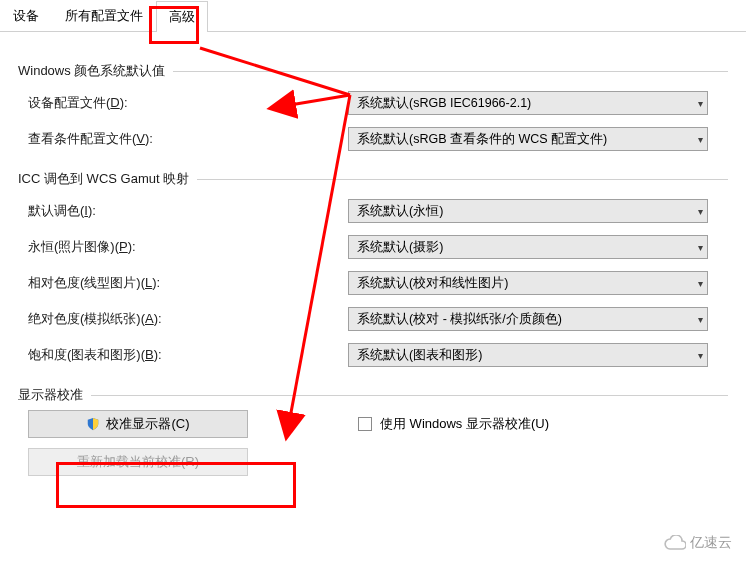  Describe the element at coordinates (182, 16) in the screenshot. I see `tab-advanced: 高级` at that location.